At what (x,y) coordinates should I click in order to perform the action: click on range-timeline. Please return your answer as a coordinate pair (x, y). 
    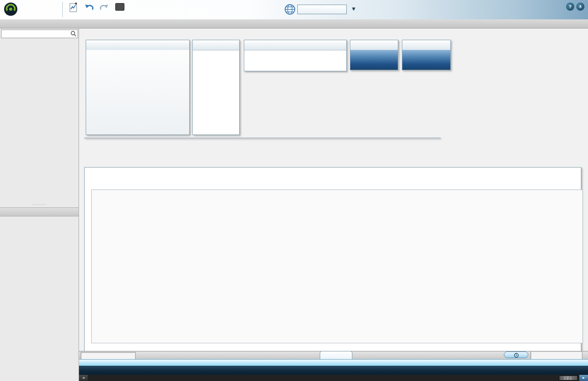
    Looking at the image, I should click on (334, 370).